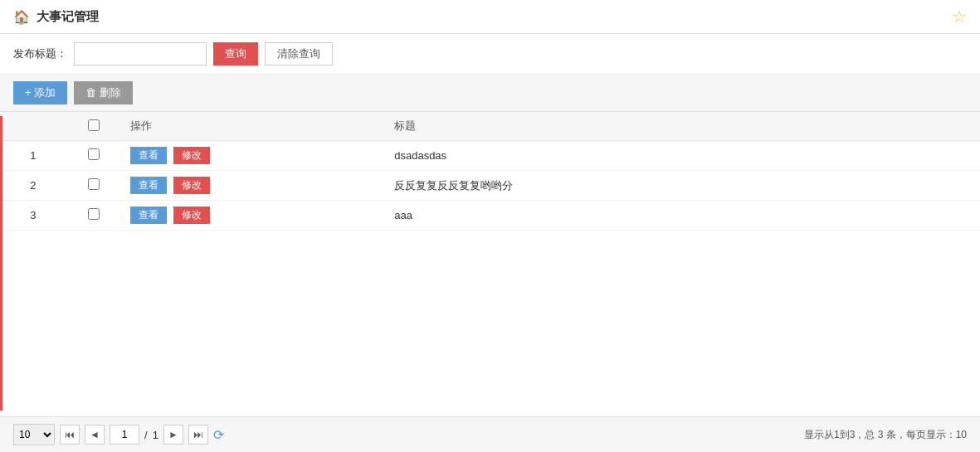 Image resolution: width=980 pixels, height=452 pixels. What do you see at coordinates (33, 156) in the screenshot?
I see `row-num: 1` at bounding box center [33, 156].